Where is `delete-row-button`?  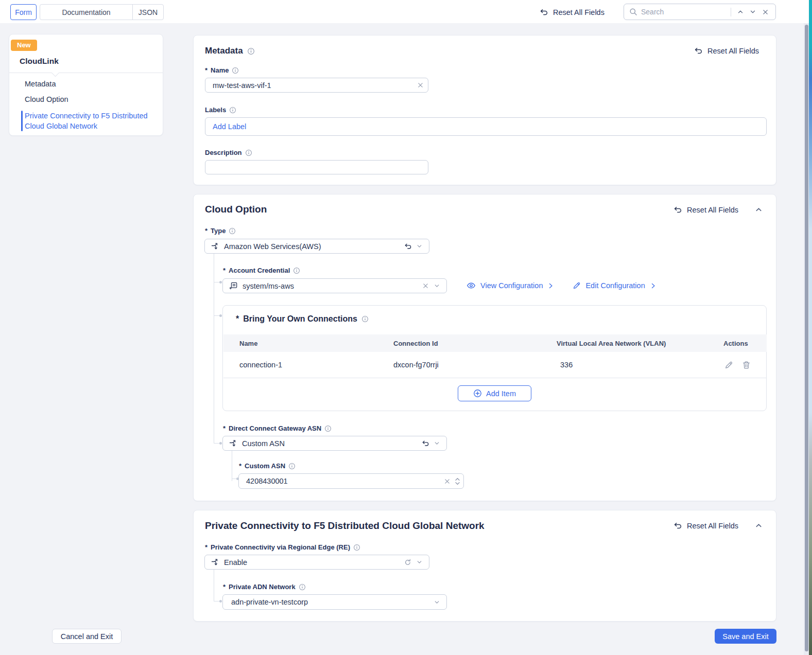 delete-row-button is located at coordinates (746, 365).